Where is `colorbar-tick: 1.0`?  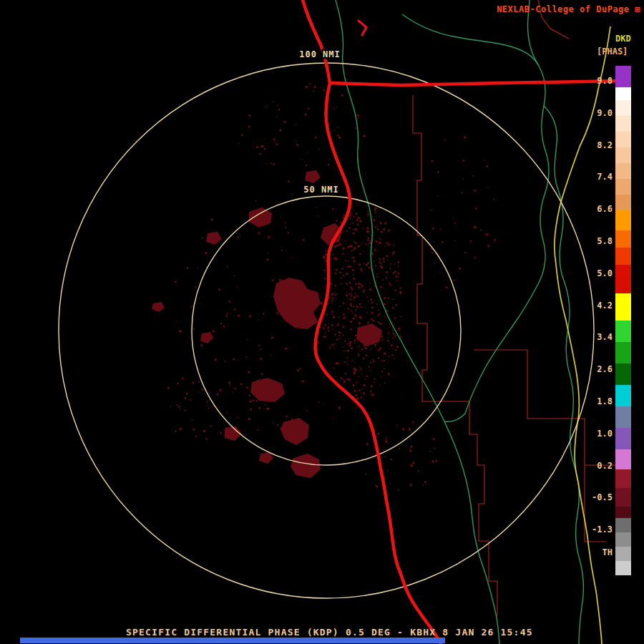 colorbar-tick: 1.0 is located at coordinates (592, 434).